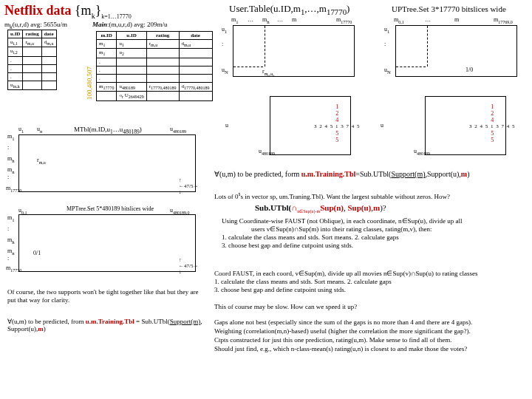 The height and width of the screenshot is (399, 532). Describe the element at coordinates (33, 34) in the screenshot. I see `mk-h2: rating` at that location.